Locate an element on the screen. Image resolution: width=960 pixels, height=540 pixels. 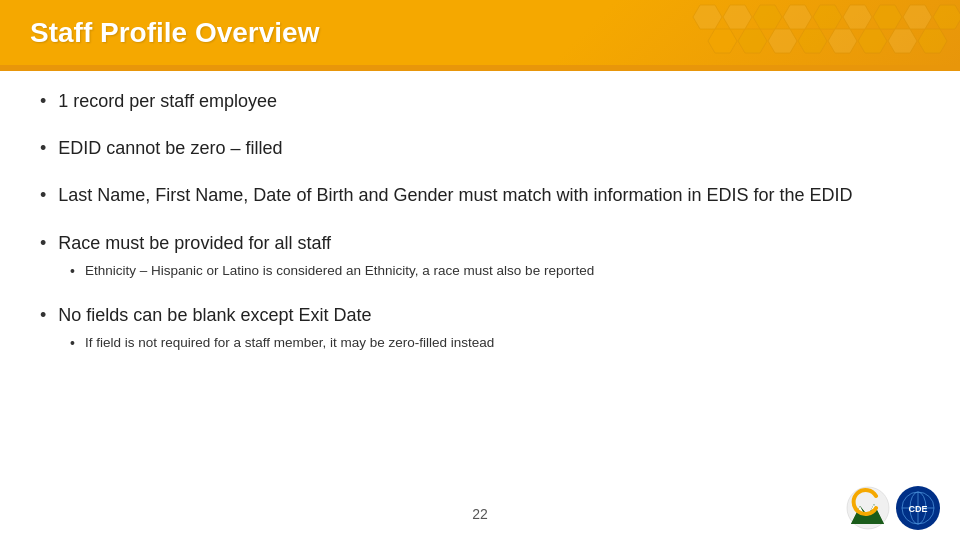
sub-bullet-4-1: • Ethnicity – Hispanic or Latino is cons… is located at coordinates (332, 272).